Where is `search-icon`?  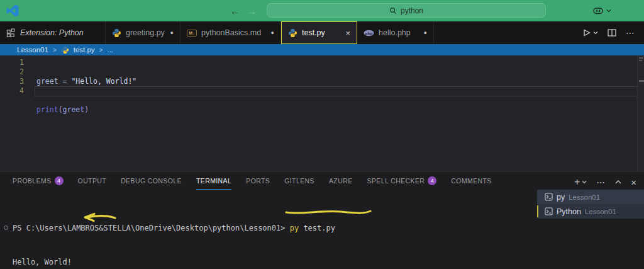
search-icon is located at coordinates (393, 11).